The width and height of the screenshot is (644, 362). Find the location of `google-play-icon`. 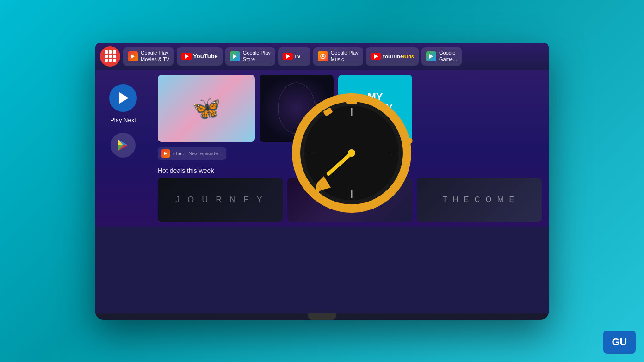

google-play-icon is located at coordinates (123, 145).